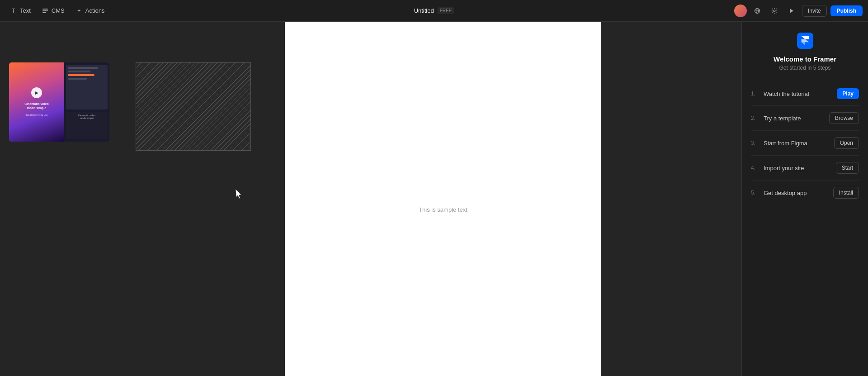  What do you see at coordinates (58, 11) in the screenshot?
I see `topbar-cms-label: CMS` at bounding box center [58, 11].